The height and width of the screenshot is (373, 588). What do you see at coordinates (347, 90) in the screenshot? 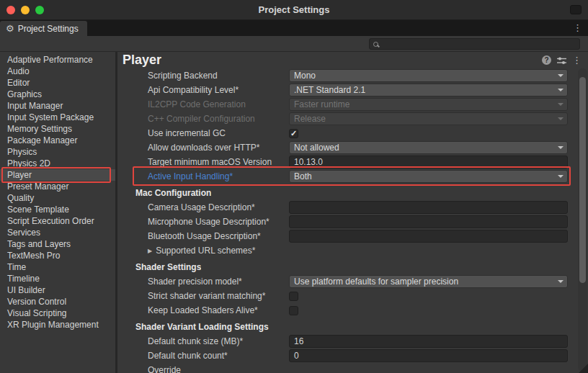
I see `settings-row: Api Compatibility Level* .NET Standard 2…` at bounding box center [347, 90].